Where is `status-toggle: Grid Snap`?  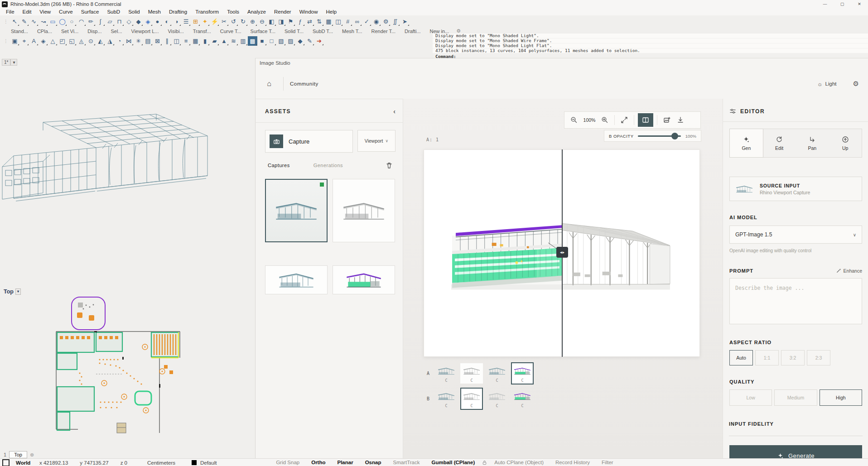
status-toggle: Grid Snap is located at coordinates (288, 463).